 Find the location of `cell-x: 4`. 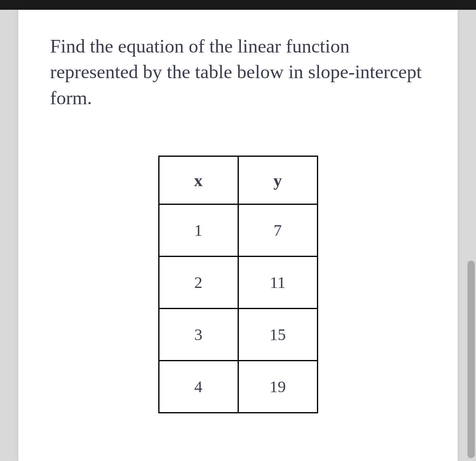

cell-x: 4 is located at coordinates (199, 387).